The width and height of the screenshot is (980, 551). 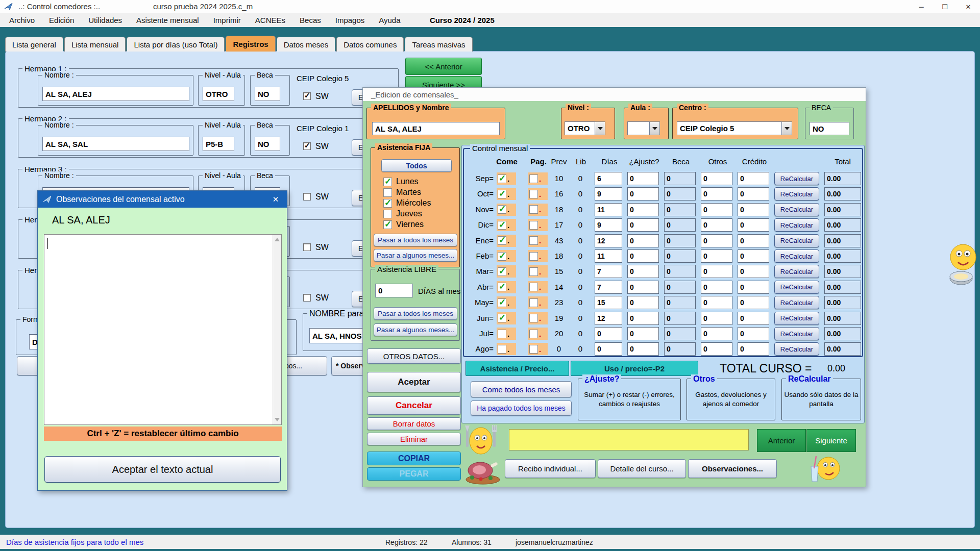 What do you see at coordinates (162, 199) in the screenshot?
I see `observaciones-dialog-titlebar: Observaciones del comensal activo ✕` at bounding box center [162, 199].